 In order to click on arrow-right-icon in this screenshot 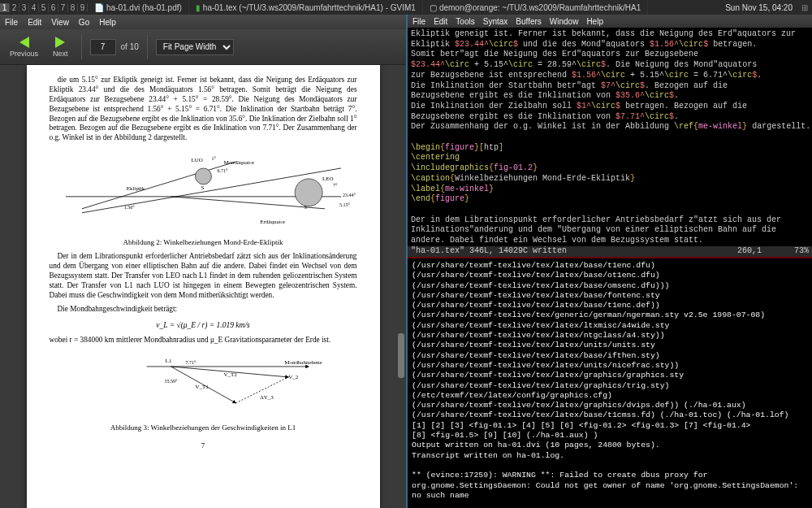, I will do `click(60, 42)`.